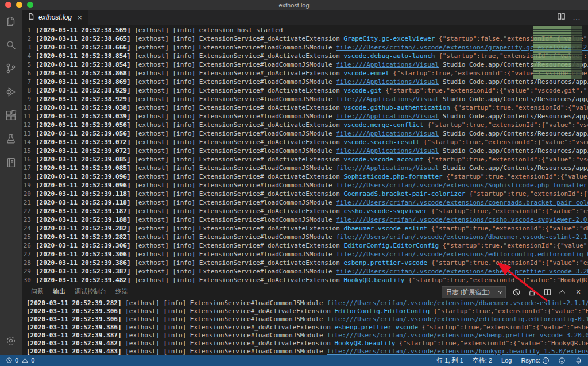 This screenshot has width=588, height=366. I want to click on feedback-smiley-icon, so click(562, 361).